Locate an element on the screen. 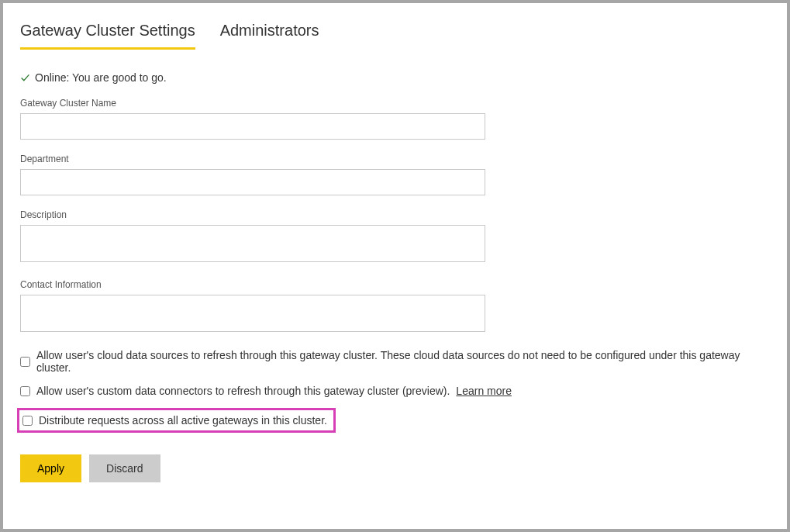 The height and width of the screenshot is (532, 790). description-input is located at coordinates (253, 244).